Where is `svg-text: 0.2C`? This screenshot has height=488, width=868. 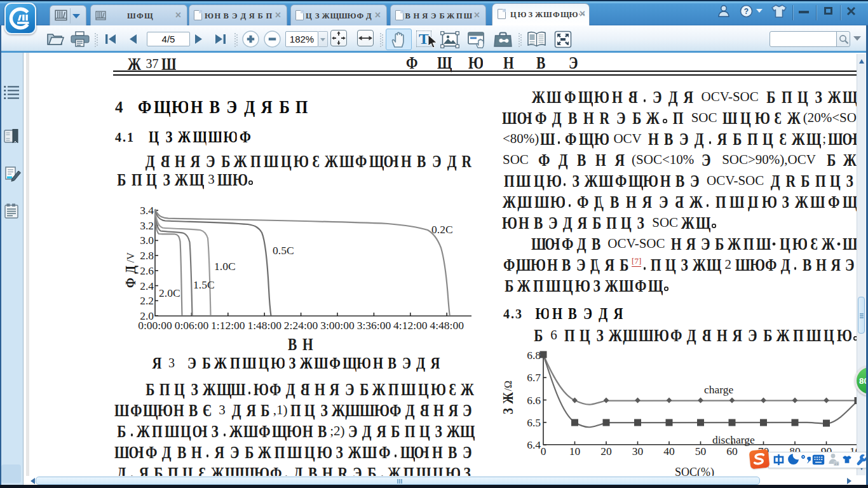 svg-text: 0.2C is located at coordinates (442, 229).